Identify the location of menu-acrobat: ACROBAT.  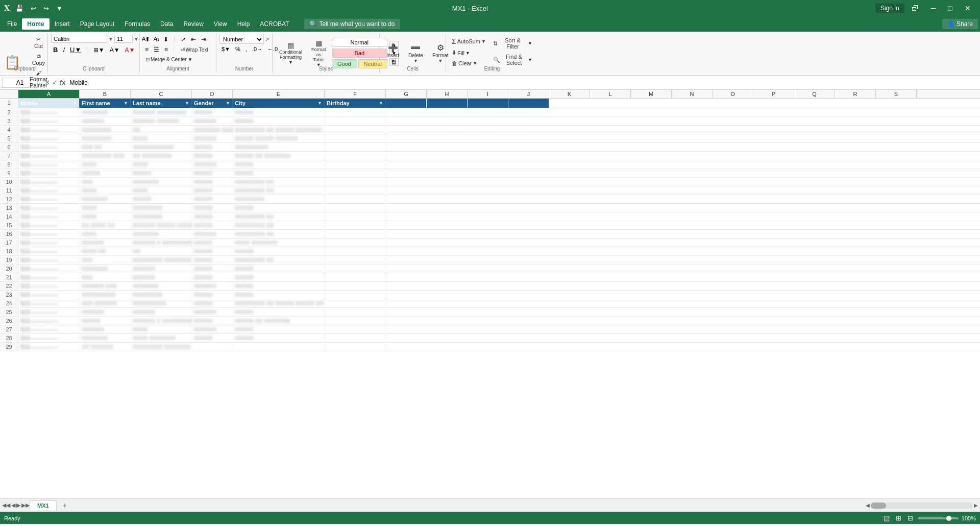
(275, 24).